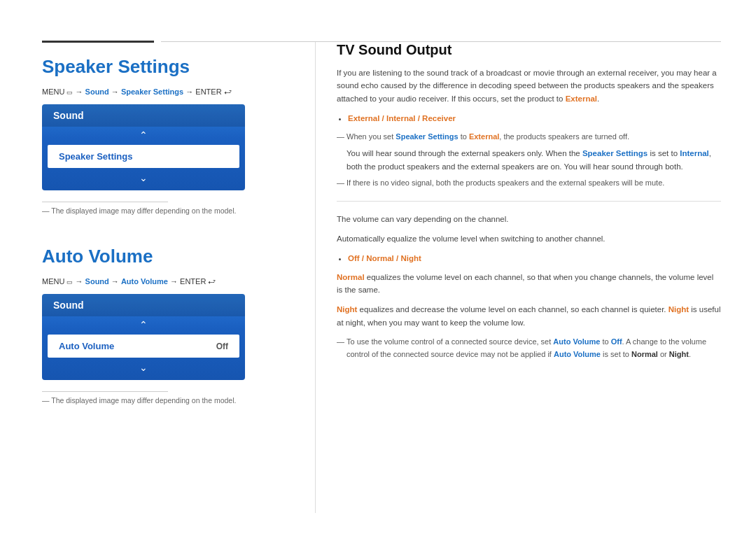  What do you see at coordinates (144, 115) in the screenshot?
I see `tv-menu-sound-header-1: Sound` at bounding box center [144, 115].